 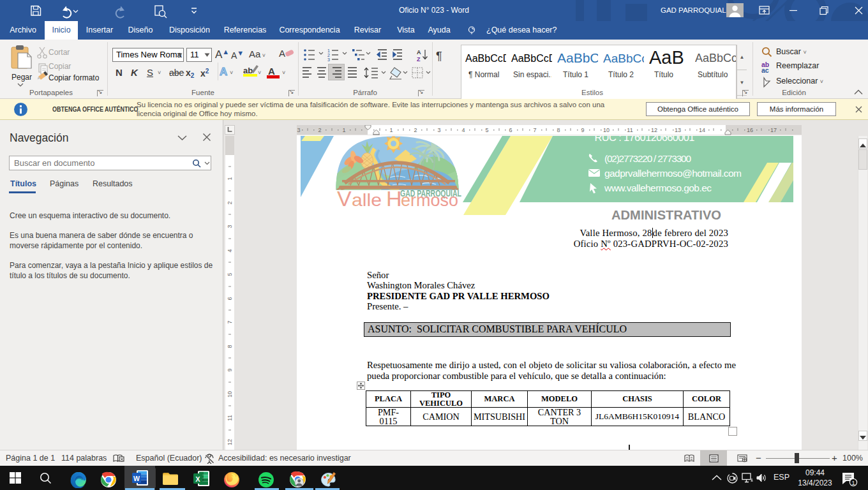 What do you see at coordinates (774, 130) in the screenshot?
I see `svg-text: 17` at bounding box center [774, 130].